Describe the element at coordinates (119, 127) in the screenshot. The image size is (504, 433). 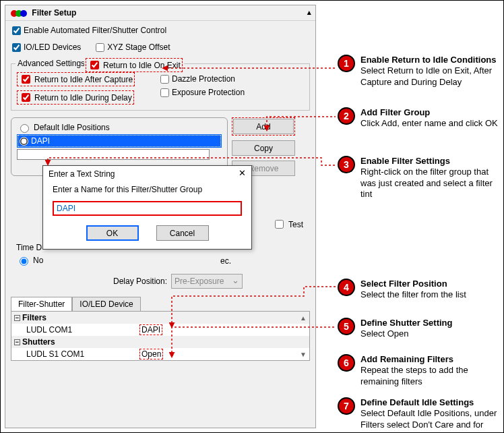
I see `default-idle-radio: Default Idle Positions` at that location.